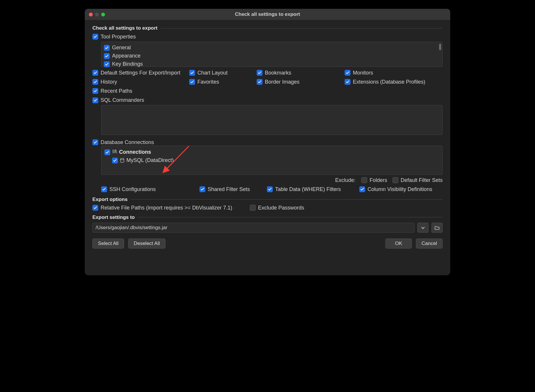 The image size is (535, 392). Describe the element at coordinates (150, 160) in the screenshot. I see `mysql-label: MySQL (DataDirect)` at that location.